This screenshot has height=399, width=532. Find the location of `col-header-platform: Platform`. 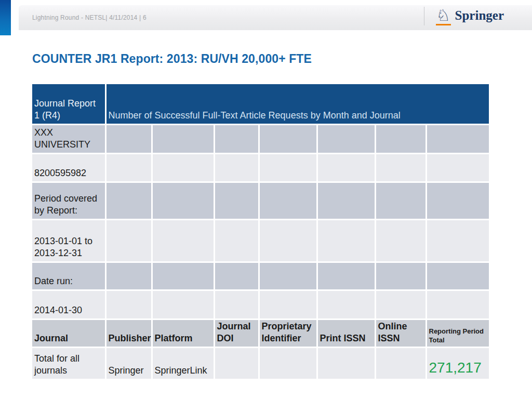

col-header-platform: Platform is located at coordinates (183, 333).